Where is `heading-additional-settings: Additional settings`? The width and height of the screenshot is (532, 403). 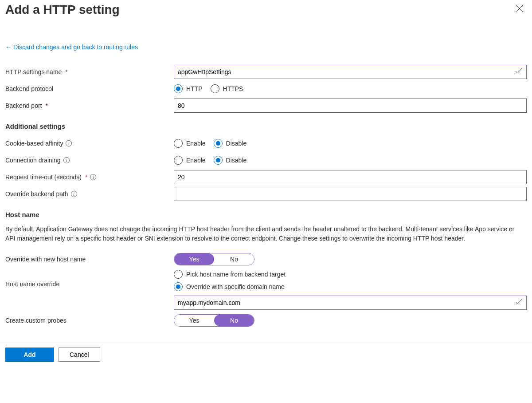 heading-additional-settings: Additional settings is located at coordinates (266, 126).